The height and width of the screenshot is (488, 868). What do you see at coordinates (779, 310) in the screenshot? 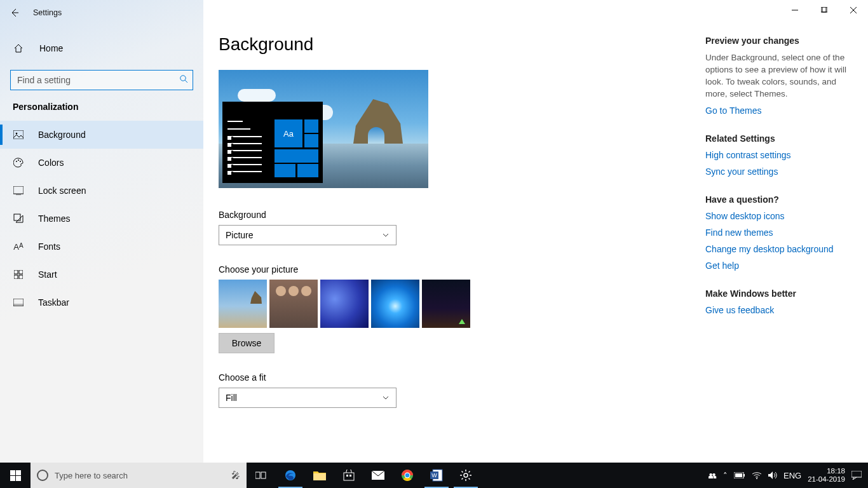
I see `give-feedback-link: Give us feedback` at bounding box center [779, 310].